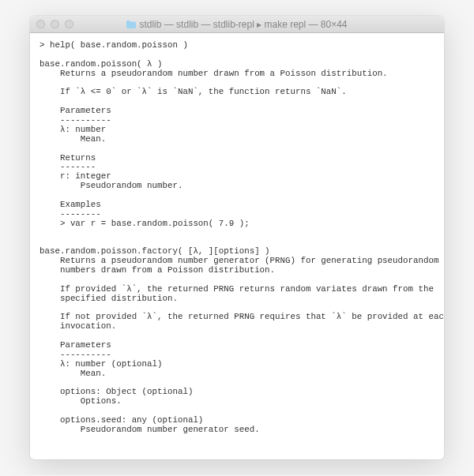  Describe the element at coordinates (118, 45) in the screenshot. I see `command: help( base.random.poisson )` at that location.